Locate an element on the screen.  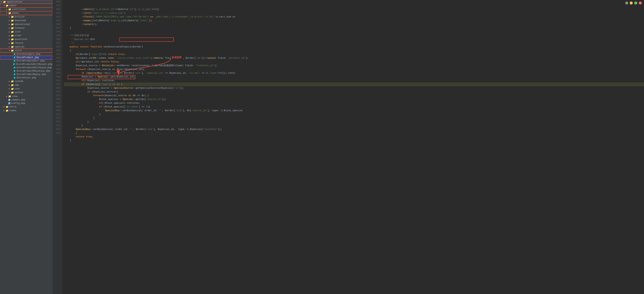
file-icon-StoreProductRelation: C is located at coordinates (14, 71).